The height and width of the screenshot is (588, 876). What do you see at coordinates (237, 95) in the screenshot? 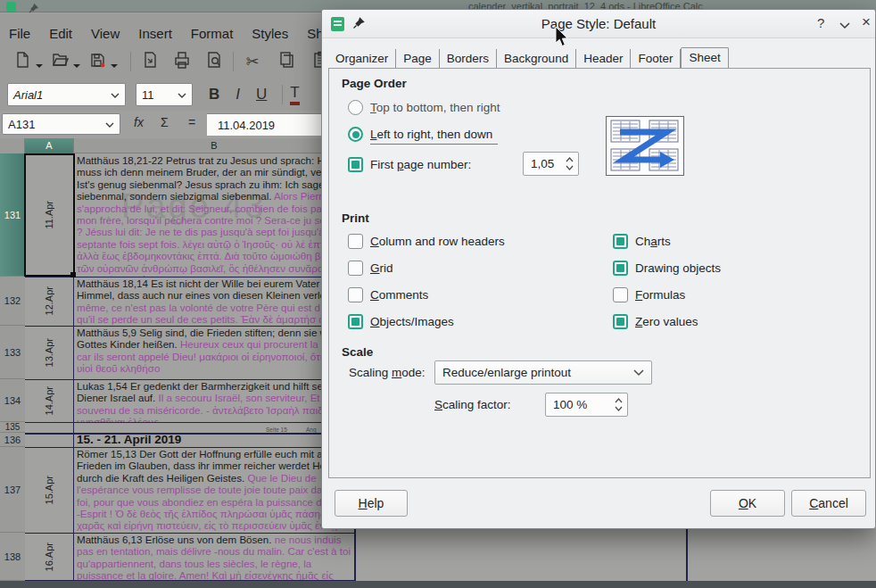
I see `italic-button: I` at bounding box center [237, 95].